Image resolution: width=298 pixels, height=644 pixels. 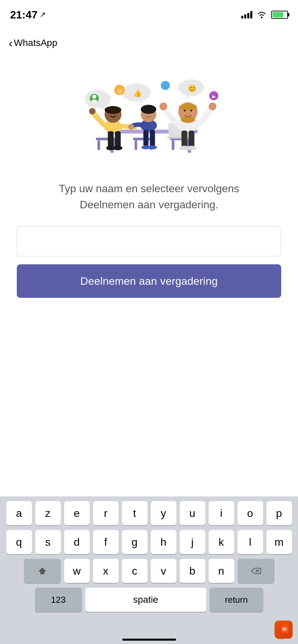 I want to click on shift-key, so click(x=42, y=571).